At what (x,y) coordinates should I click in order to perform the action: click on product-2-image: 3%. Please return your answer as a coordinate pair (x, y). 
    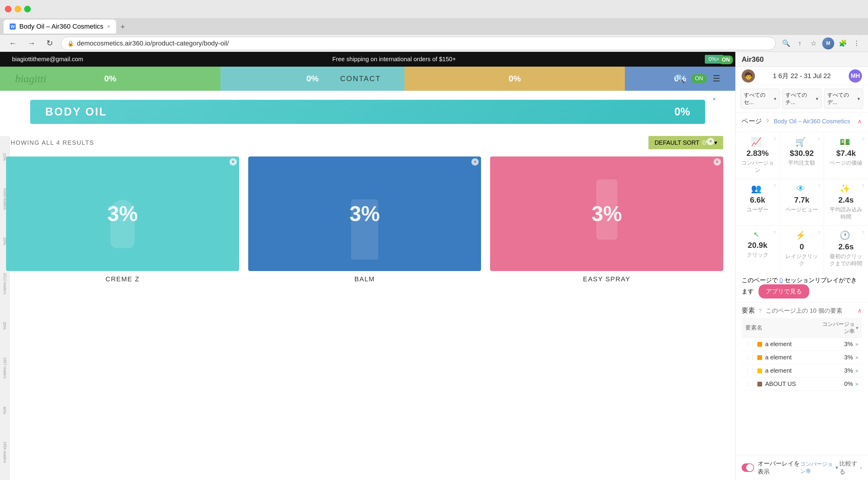
    Looking at the image, I should click on (365, 214).